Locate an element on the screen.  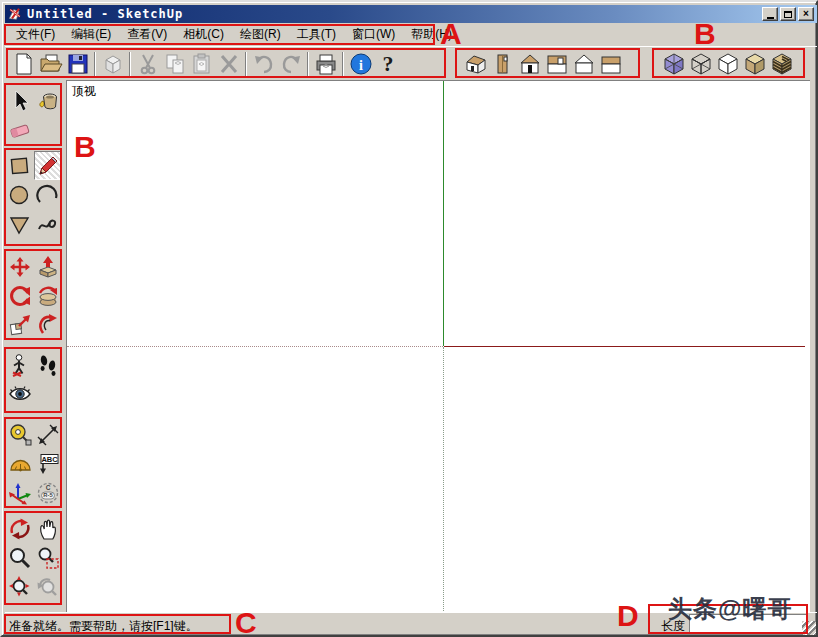
axes-tool is located at coordinates (20, 492).